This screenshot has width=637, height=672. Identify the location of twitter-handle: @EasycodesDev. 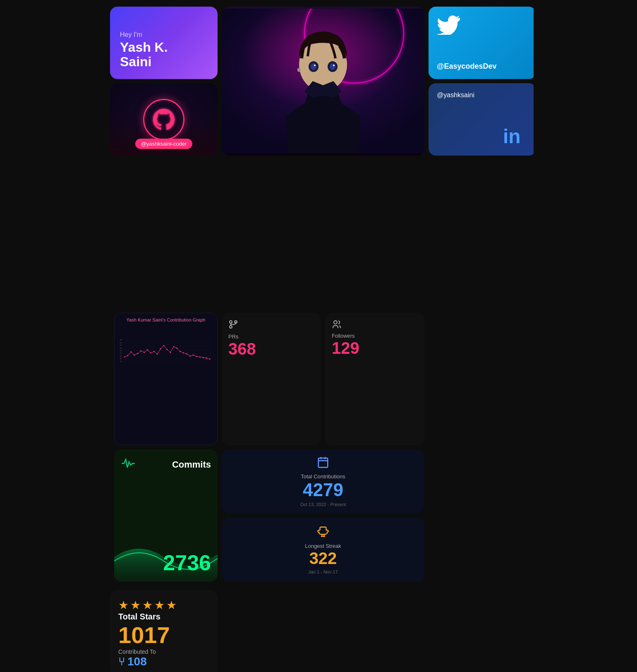
(467, 66).